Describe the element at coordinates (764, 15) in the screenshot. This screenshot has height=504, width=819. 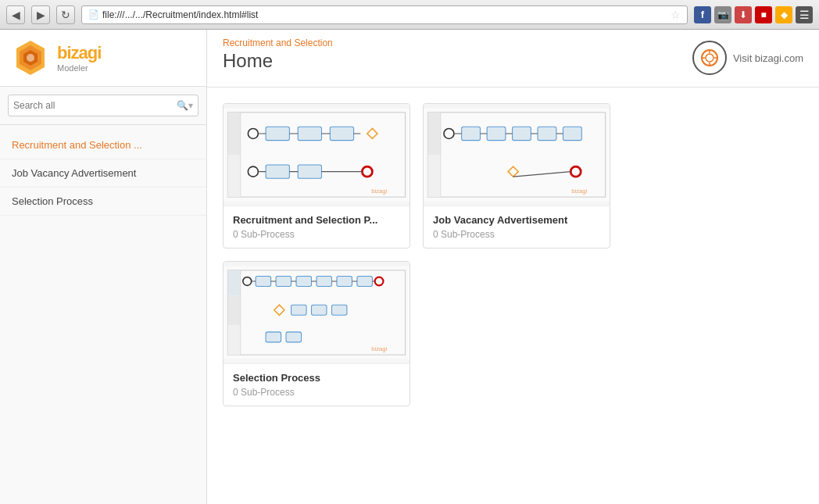
I see `red-icon: ■` at that location.